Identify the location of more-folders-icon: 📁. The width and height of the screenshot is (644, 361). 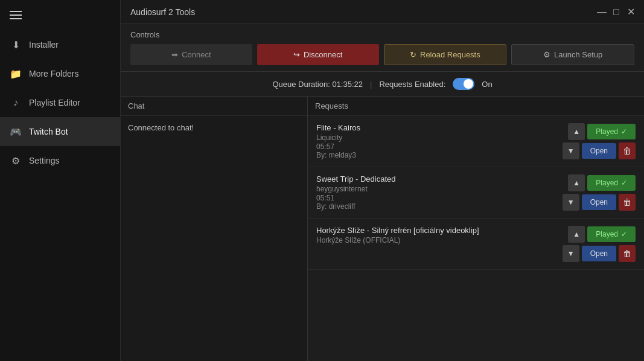
(16, 74).